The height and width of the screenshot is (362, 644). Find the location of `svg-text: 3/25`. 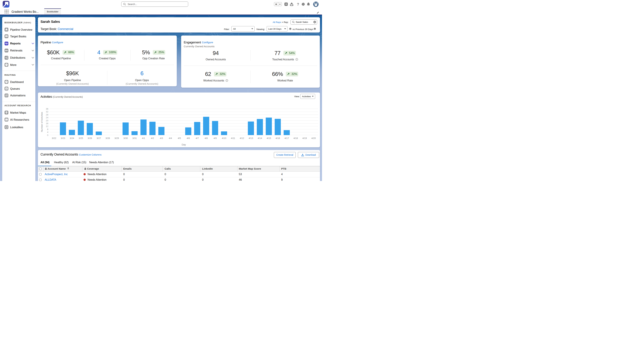

svg-text: 3/25 is located at coordinates (80, 138).